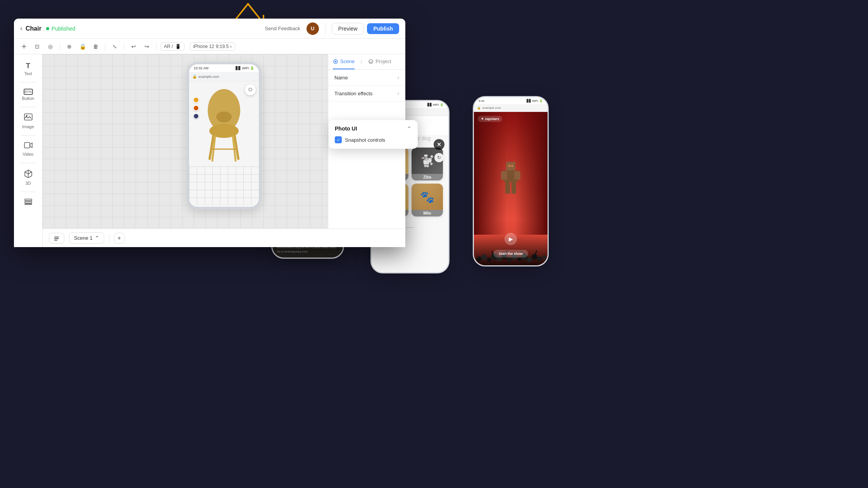 This screenshot has width=868, height=488. I want to click on publish-button: Publish, so click(383, 29).